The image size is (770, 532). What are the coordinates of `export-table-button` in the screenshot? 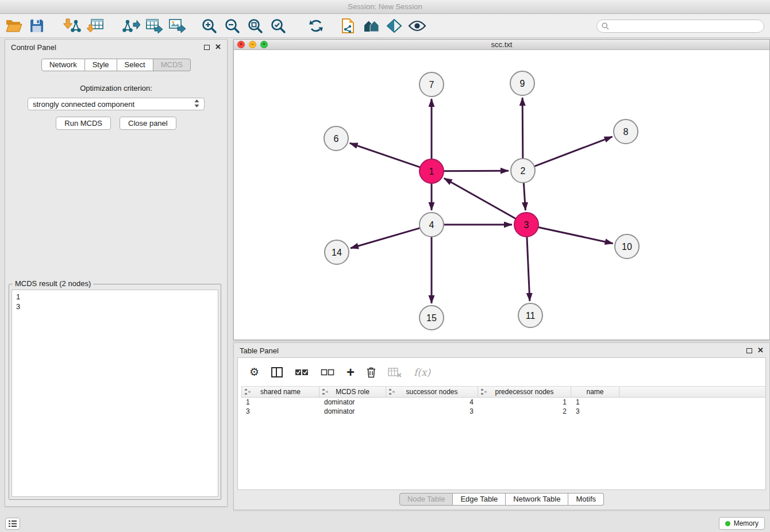 It's located at (154, 26).